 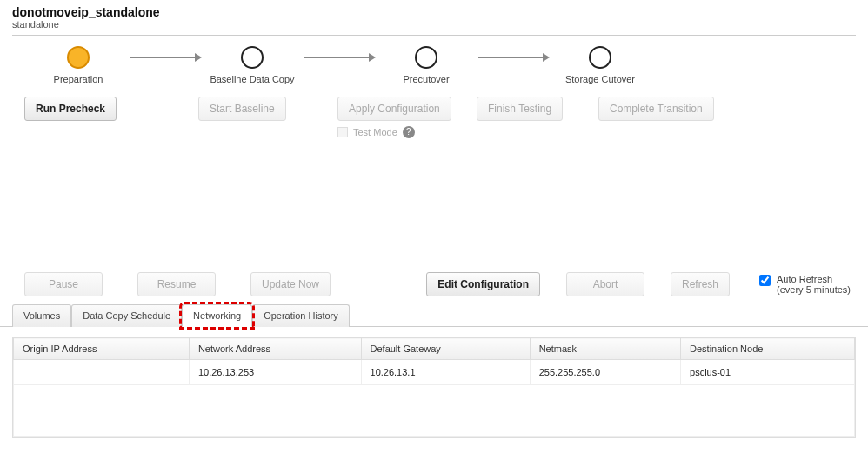 What do you see at coordinates (127, 316) in the screenshot?
I see `tab-data-copy-schedule: Data Copy Schedule` at bounding box center [127, 316].